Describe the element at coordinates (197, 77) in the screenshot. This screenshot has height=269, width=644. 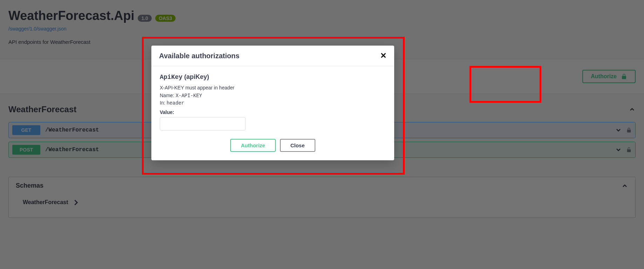
I see `auth-scheme-type: (apiKey)` at that location.